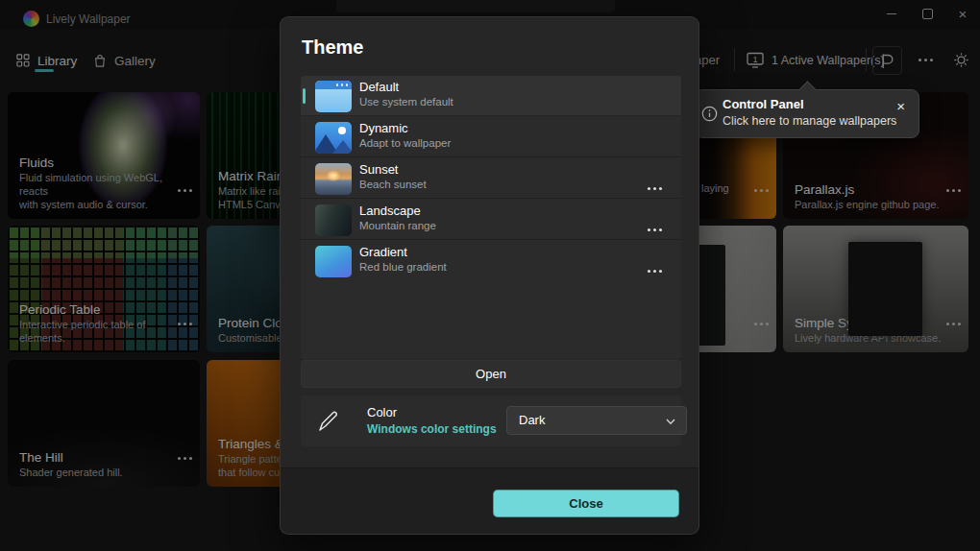 The image size is (980, 551). Describe the element at coordinates (333, 221) in the screenshot. I see `landscape-theme-icon` at that location.